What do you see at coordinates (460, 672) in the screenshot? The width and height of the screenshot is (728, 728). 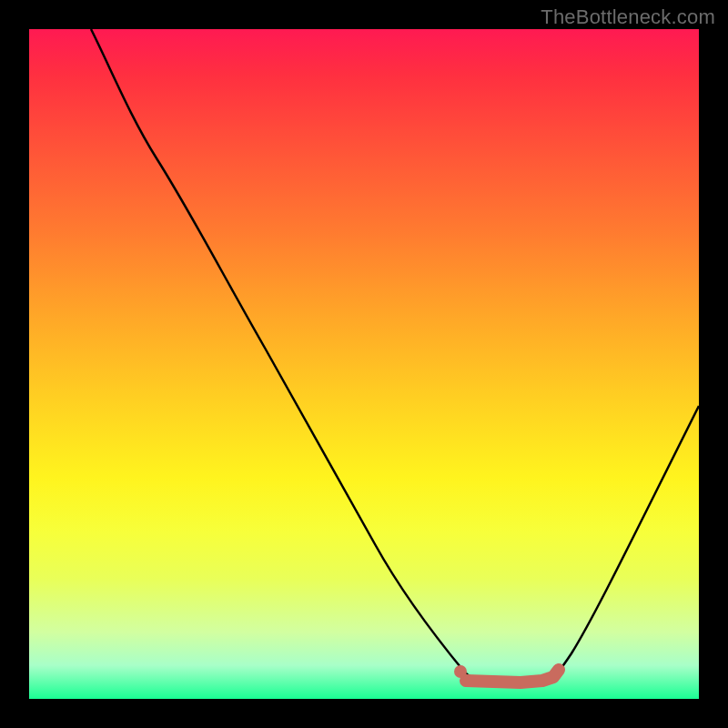 I see `optimal-start-dot` at bounding box center [460, 672].